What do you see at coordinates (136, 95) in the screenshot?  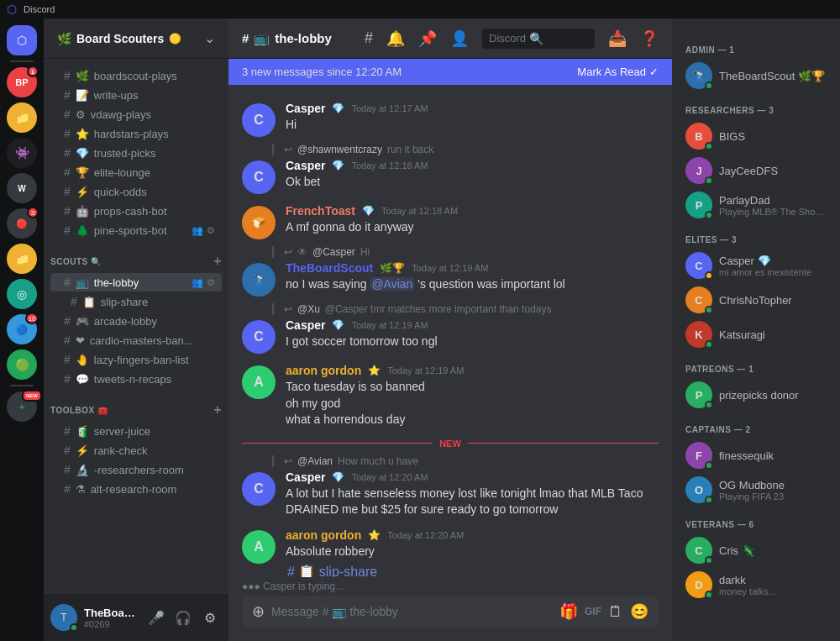 I see `channel-writeups: # 📝 write-ups` at bounding box center [136, 95].